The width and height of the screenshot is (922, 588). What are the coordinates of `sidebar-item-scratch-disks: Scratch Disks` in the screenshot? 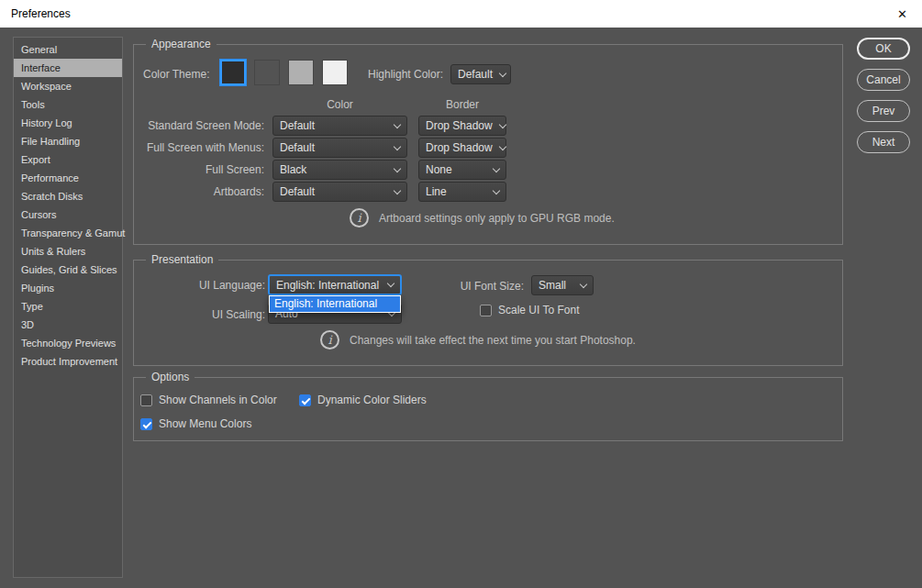 It's located at (68, 196).